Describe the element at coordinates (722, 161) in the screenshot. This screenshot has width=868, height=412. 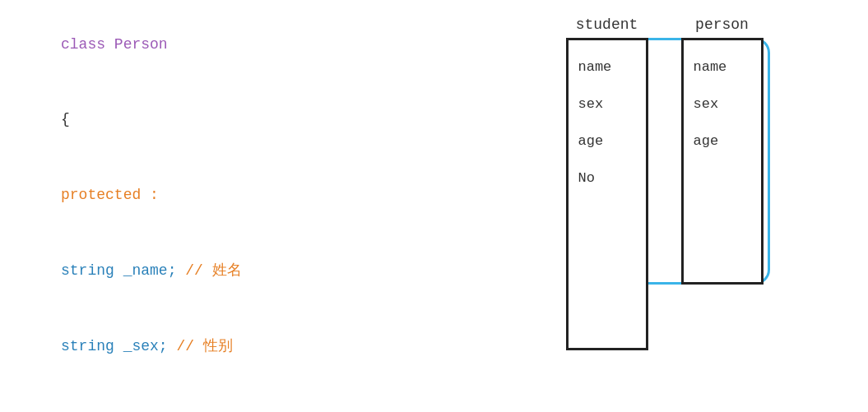
I see `person-column: name sex age` at that location.